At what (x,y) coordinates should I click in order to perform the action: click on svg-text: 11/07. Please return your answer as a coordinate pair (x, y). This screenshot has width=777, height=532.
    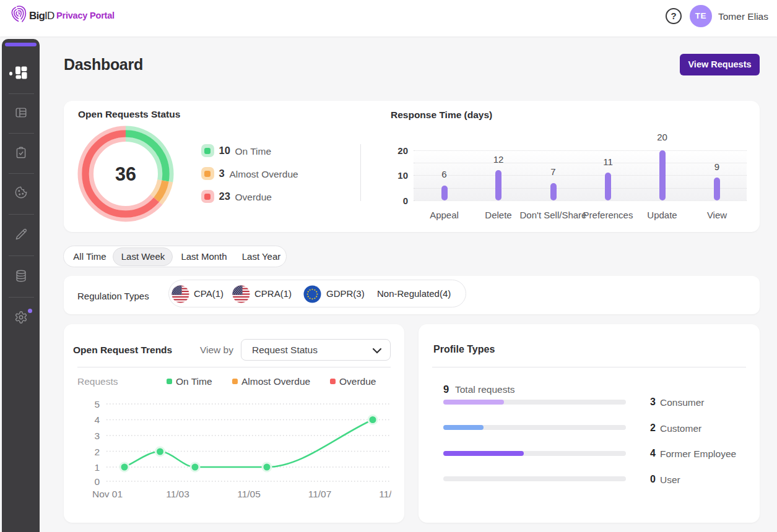
    Looking at the image, I should click on (320, 494).